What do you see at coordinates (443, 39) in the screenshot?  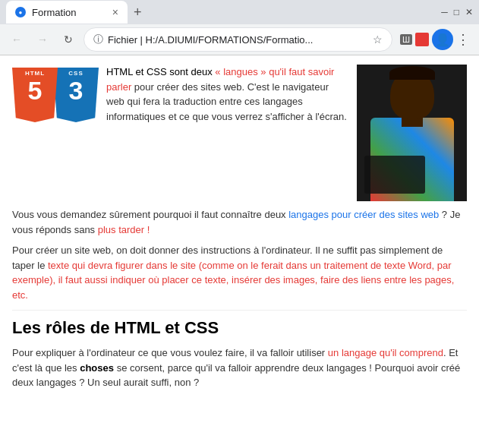 I see `profile-button: 👤` at bounding box center [443, 39].